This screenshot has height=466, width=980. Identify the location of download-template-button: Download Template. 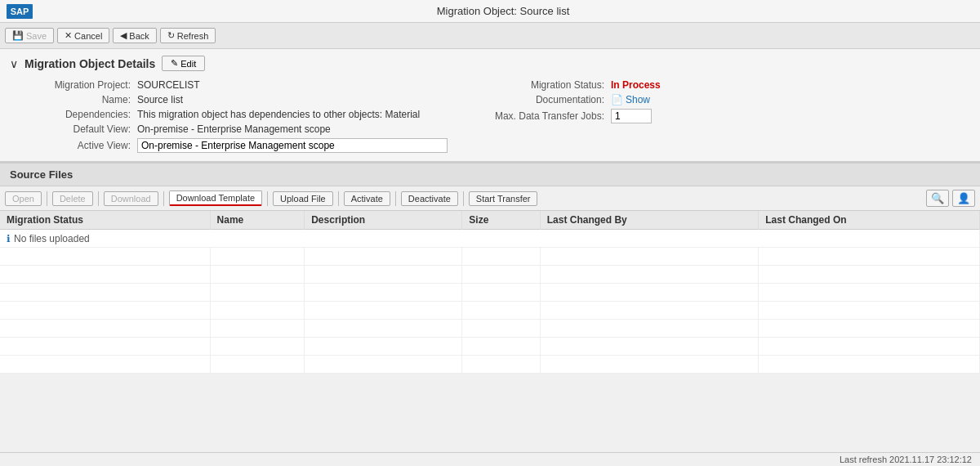
(216, 198).